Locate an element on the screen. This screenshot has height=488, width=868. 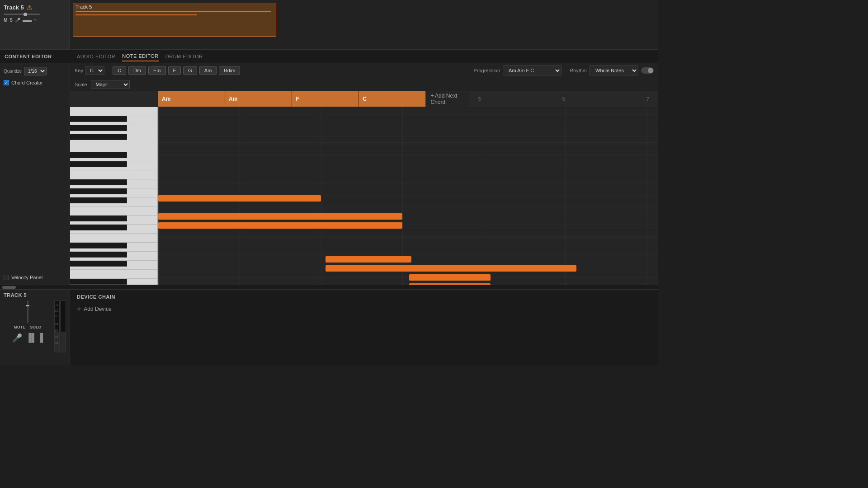
quantize-row: Quantize 1/16 1/8 1/4 is located at coordinates (35, 71).